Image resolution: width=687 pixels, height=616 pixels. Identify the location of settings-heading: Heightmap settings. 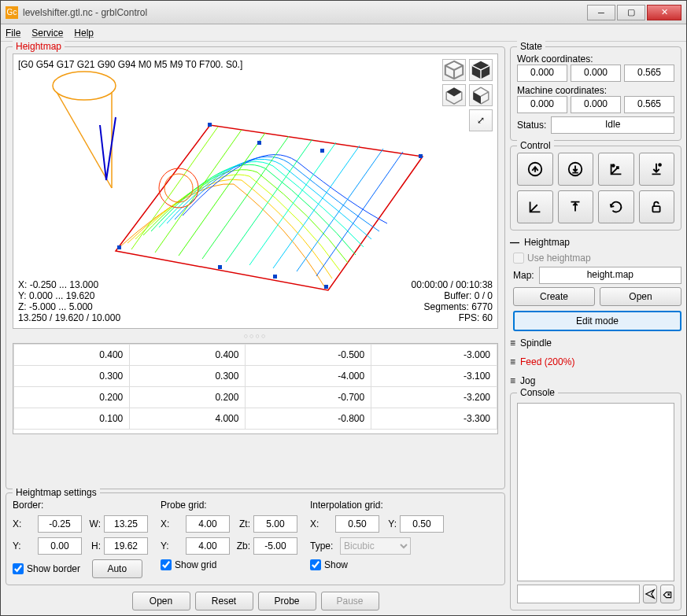
(57, 492).